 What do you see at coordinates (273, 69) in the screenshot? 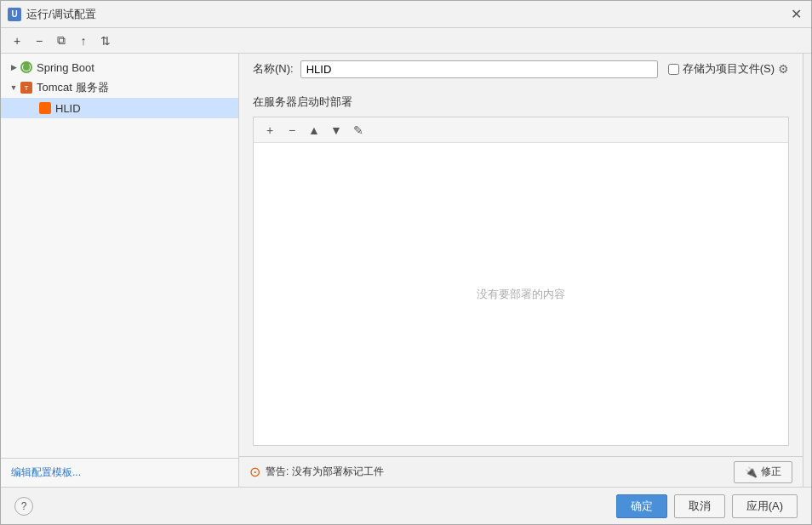
I see `name-label: 名称(N):` at bounding box center [273, 69].